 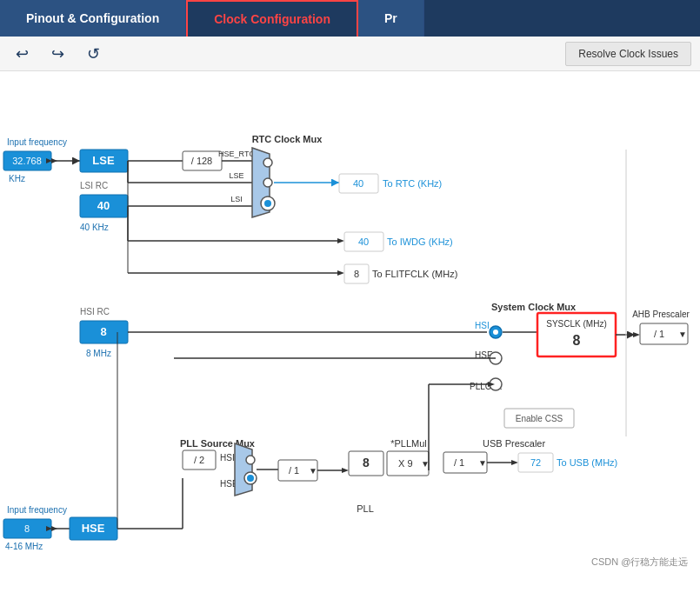 What do you see at coordinates (683, 334) in the screenshot?
I see `ahb-dropdown-arrow: ▼` at bounding box center [683, 334].